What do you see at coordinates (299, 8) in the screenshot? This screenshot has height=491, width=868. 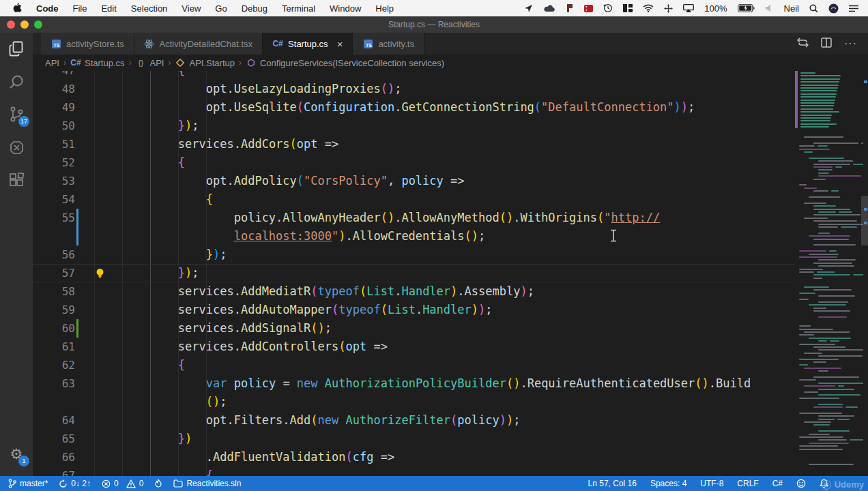 I see `menu-item-terminal: Terminal` at bounding box center [299, 8].